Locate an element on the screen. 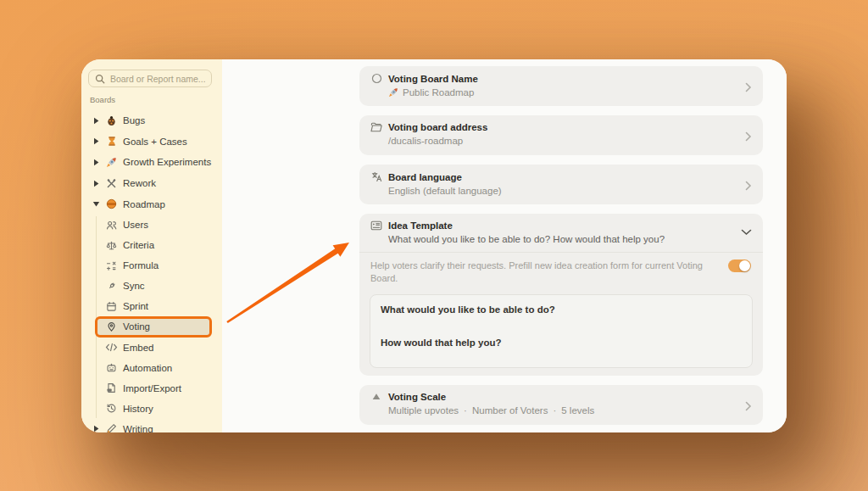 This screenshot has width=868, height=491. sidebar-item-formula: Formula is located at coordinates (152, 265).